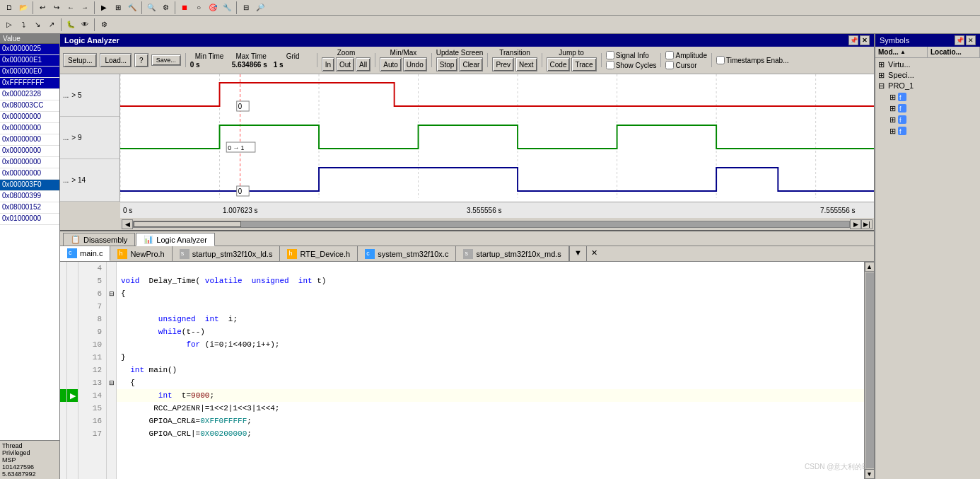 The image size is (980, 479). What do you see at coordinates (415, 64) in the screenshot?
I see `undo-button: Undo` at bounding box center [415, 64].